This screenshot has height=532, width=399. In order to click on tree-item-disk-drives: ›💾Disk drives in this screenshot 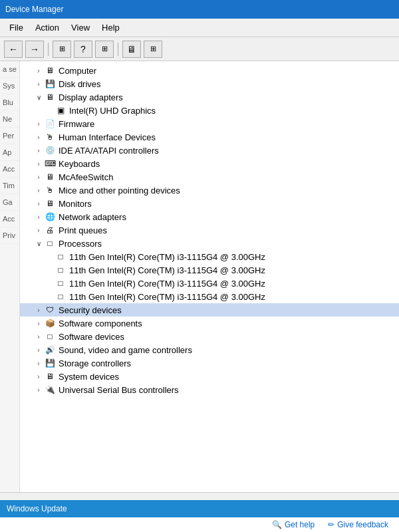, I will do `click(209, 84)`.